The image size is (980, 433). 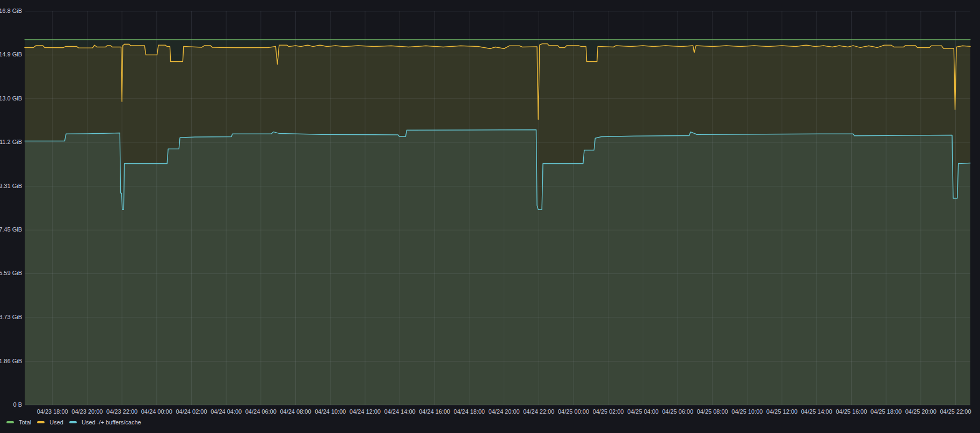 I want to click on x-axis-tick-label: 04/24 08:00, so click(x=295, y=412).